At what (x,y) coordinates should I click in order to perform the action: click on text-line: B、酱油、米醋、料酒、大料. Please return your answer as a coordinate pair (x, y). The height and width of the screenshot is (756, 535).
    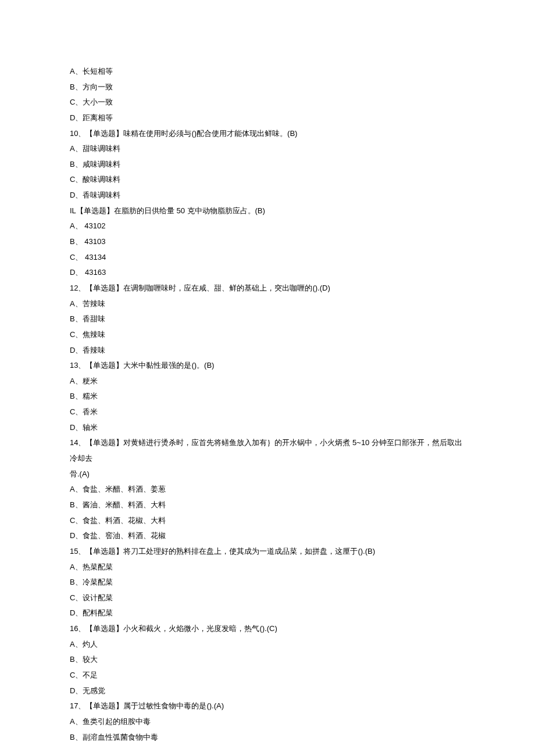
    Looking at the image, I should click on (268, 506).